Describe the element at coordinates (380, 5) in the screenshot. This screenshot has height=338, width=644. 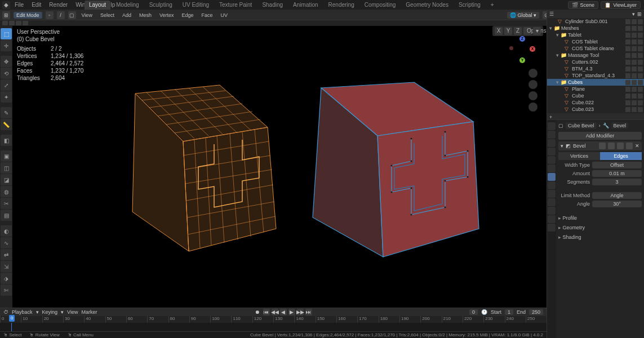
I see `tab-compositing: Compositing` at that location.